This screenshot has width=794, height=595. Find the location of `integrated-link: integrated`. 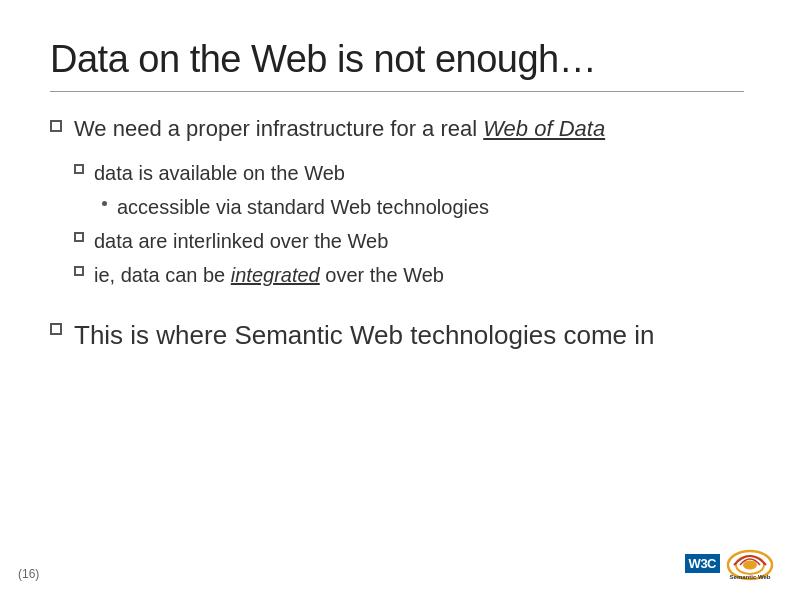

integrated-link: integrated is located at coordinates (276, 275).